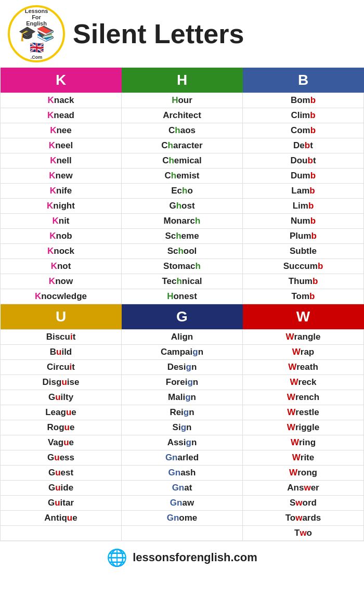 Image resolution: width=364 pixels, height=607 pixels. I want to click on table-row: Kneel, so click(61, 146).